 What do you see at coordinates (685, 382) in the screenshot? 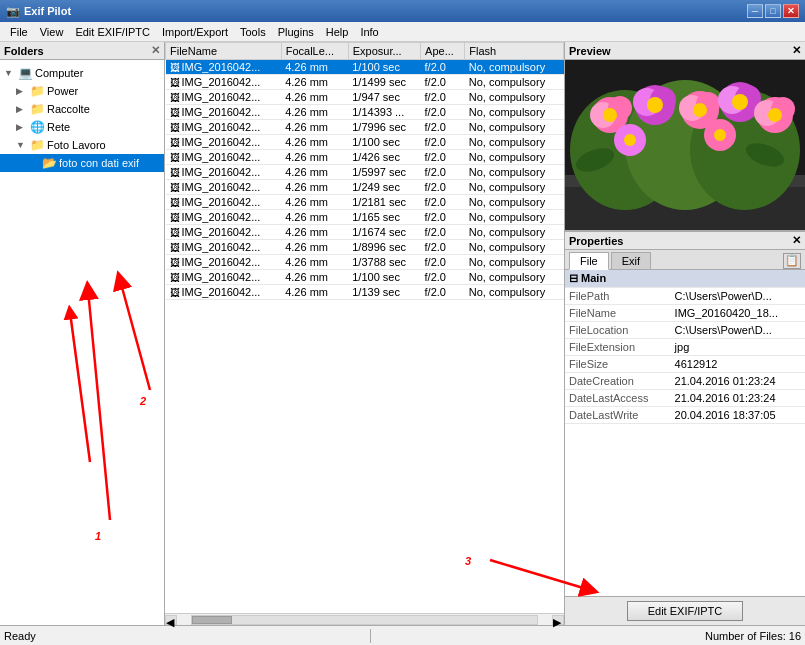
I see `property-row: DateCreation 21.04.2016 01:23:24` at bounding box center [685, 382].